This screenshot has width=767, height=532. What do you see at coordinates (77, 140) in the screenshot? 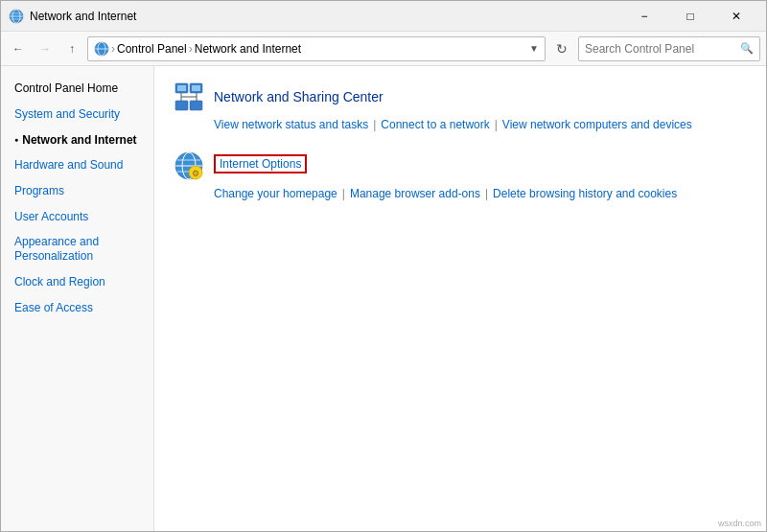
I see `sidebar-item-network-and-internet: Network and Internet` at bounding box center [77, 140].